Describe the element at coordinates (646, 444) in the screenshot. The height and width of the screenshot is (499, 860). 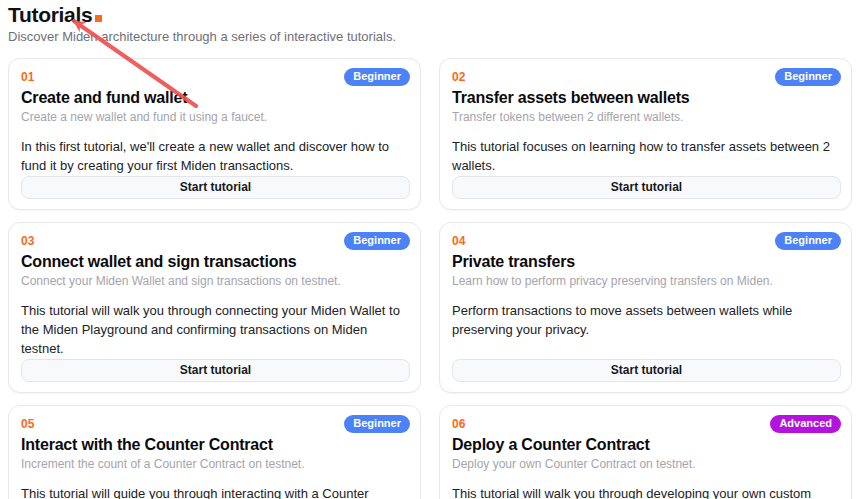
I see `card-title: Deploy a Counter Contract` at that location.